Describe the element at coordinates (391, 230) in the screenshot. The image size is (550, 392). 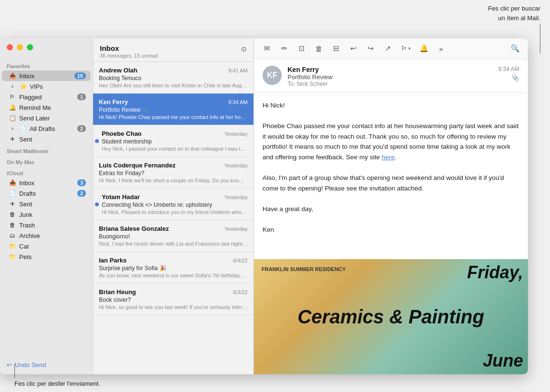
I see `body-signature: Ken` at that location.